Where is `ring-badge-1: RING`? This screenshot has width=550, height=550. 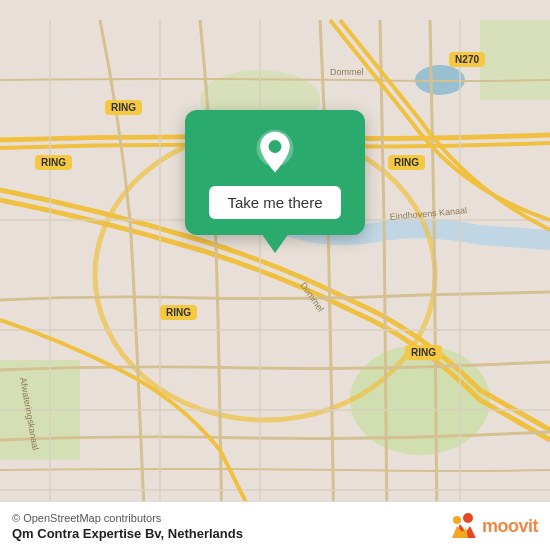
ring-badge-1: RING is located at coordinates (54, 162).